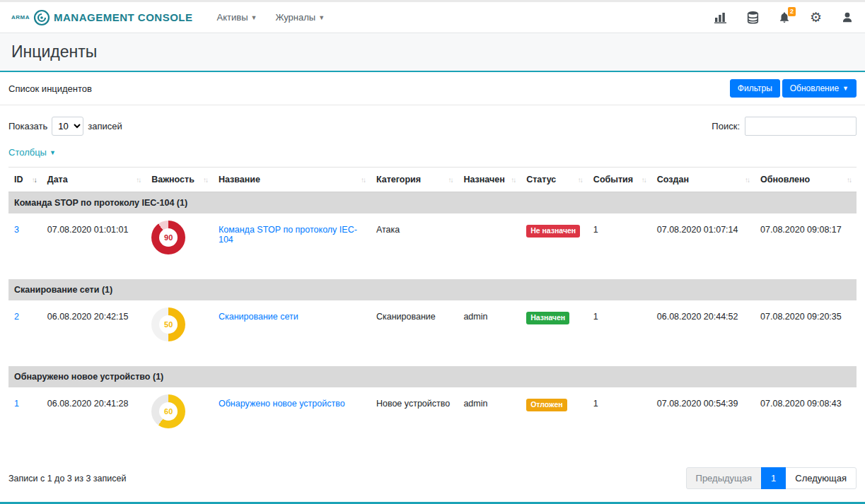  Describe the element at coordinates (25, 180) in the screenshot. I see `column-header-id: ID↑↓` at that location.